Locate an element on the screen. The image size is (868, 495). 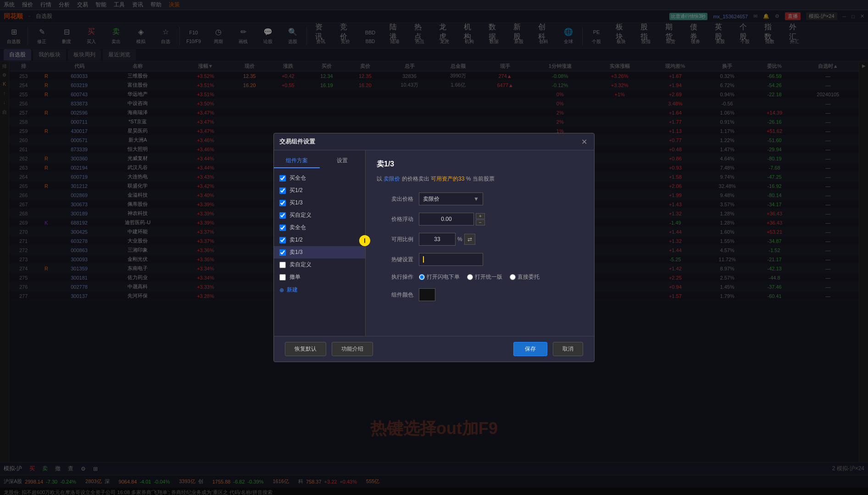
plan-sell-custom-checkbox is located at coordinates (283, 265).